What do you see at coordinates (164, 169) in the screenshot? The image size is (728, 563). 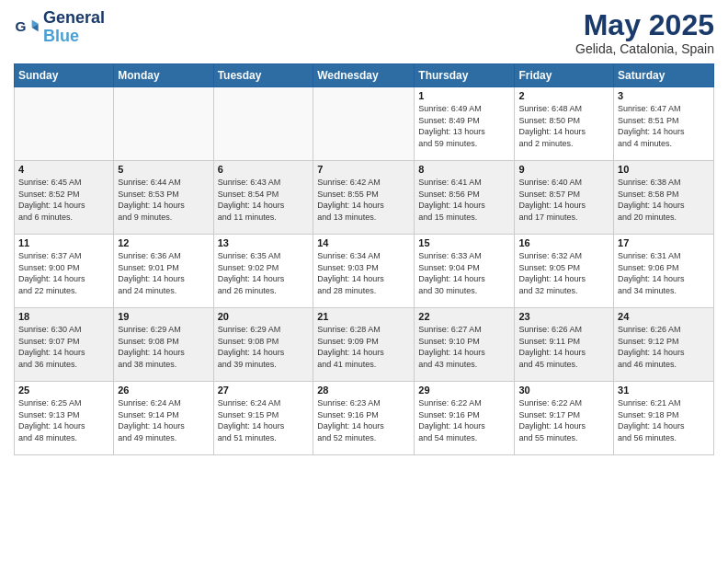 I see `day-number: 5` at bounding box center [164, 169].